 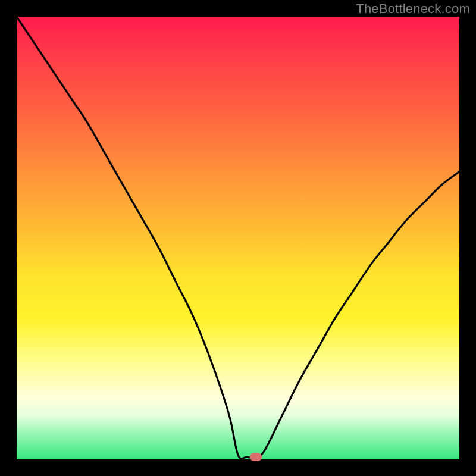 I want to click on minimum-marker, so click(x=256, y=457).